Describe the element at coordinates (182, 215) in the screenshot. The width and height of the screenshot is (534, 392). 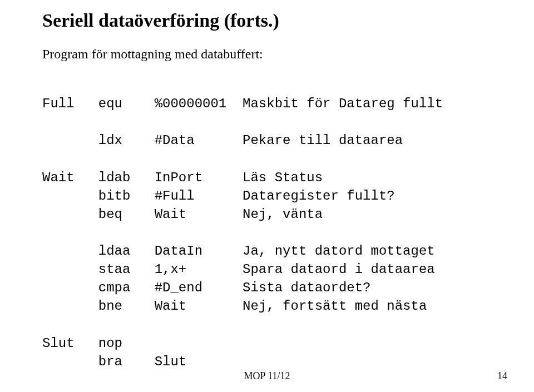
I see `code-line: beq Wait Nej, vänta` at that location.